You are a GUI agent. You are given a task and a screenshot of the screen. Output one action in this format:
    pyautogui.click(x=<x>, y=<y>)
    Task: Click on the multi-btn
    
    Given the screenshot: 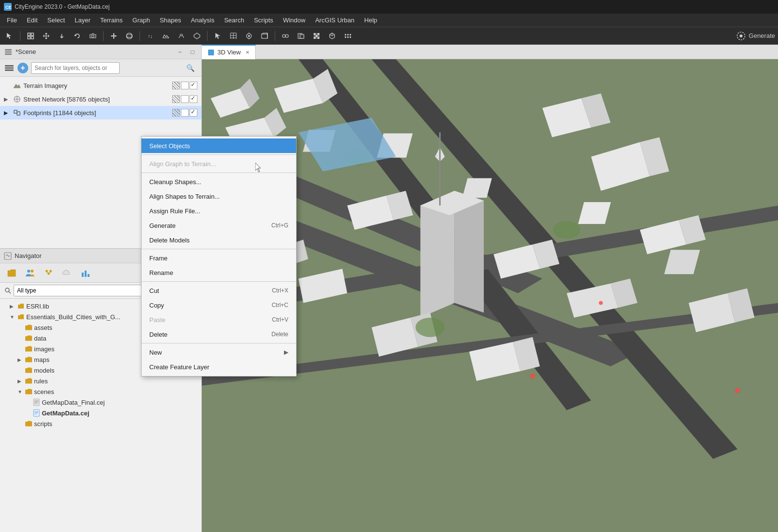 What is the action you would take?
    pyautogui.click(x=301, y=36)
    